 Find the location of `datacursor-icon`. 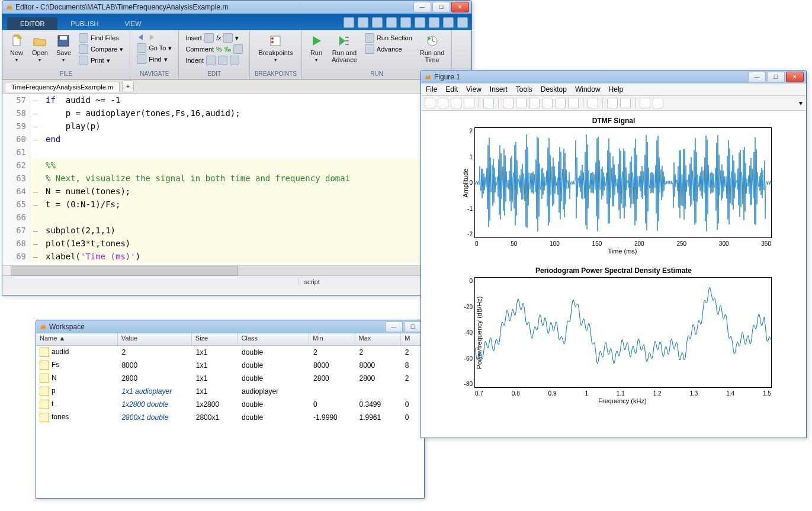

datacursor-icon is located at coordinates (560, 103).